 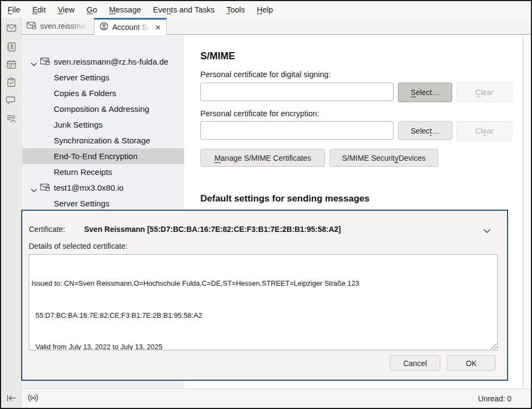 What do you see at coordinates (266, 10) in the screenshot?
I see `menubar: File Edit View Go Message Events and Tas…` at bounding box center [266, 10].